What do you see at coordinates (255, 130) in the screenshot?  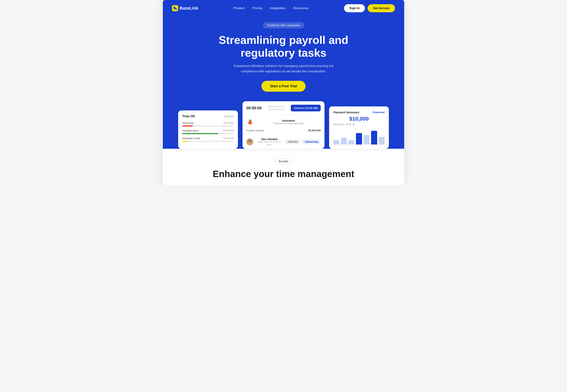 I see `insurance-years: 4 years covered` at bounding box center [255, 130].